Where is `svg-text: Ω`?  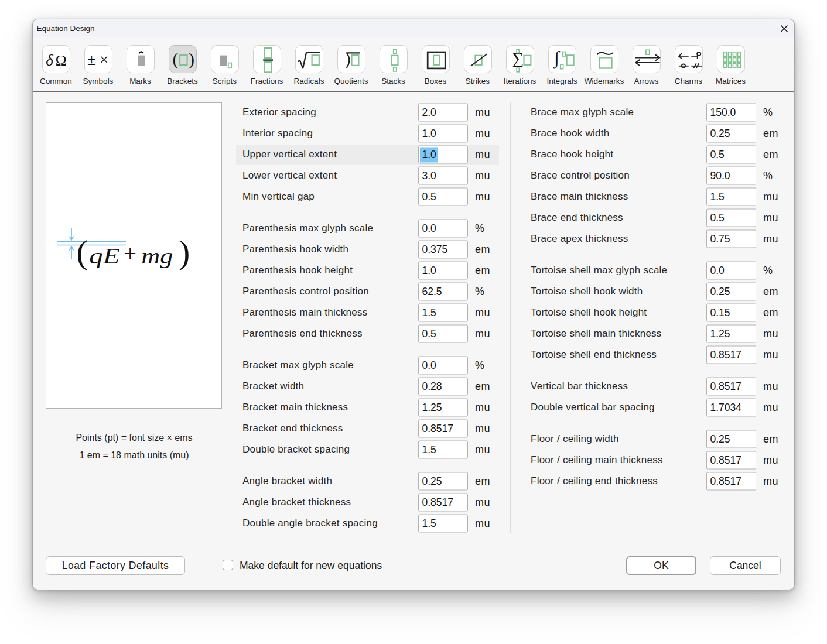
svg-text: Ω is located at coordinates (61, 61).